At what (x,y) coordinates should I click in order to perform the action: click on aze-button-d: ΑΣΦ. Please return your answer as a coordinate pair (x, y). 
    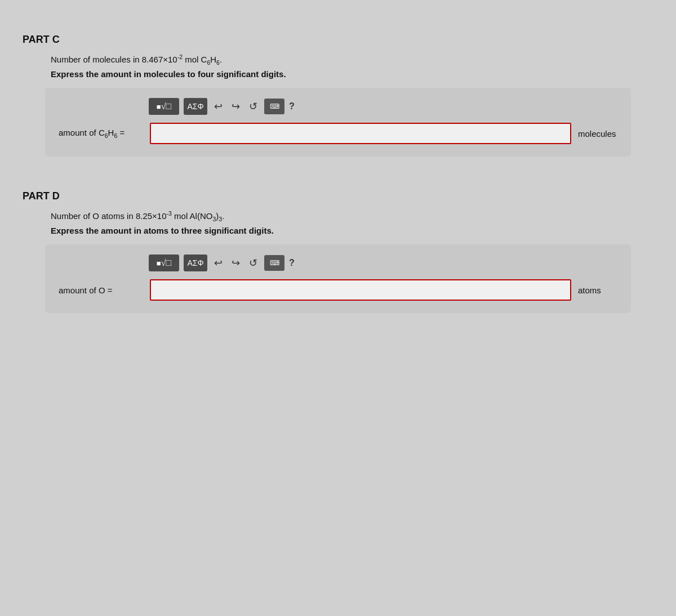
    Looking at the image, I should click on (195, 263).